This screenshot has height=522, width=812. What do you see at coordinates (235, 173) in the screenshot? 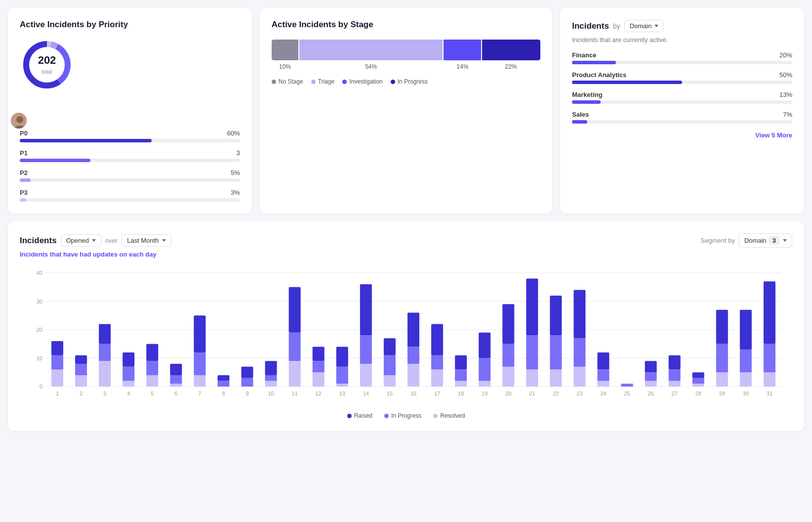
I see `p2-pct: 5%` at bounding box center [235, 173].